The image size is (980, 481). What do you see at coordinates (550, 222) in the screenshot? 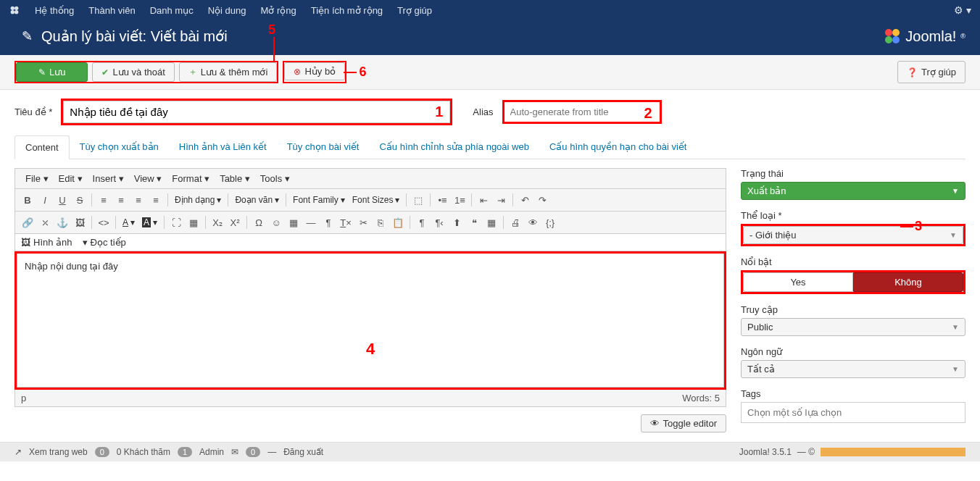
I see `braces-icon: {;}` at bounding box center [550, 222].